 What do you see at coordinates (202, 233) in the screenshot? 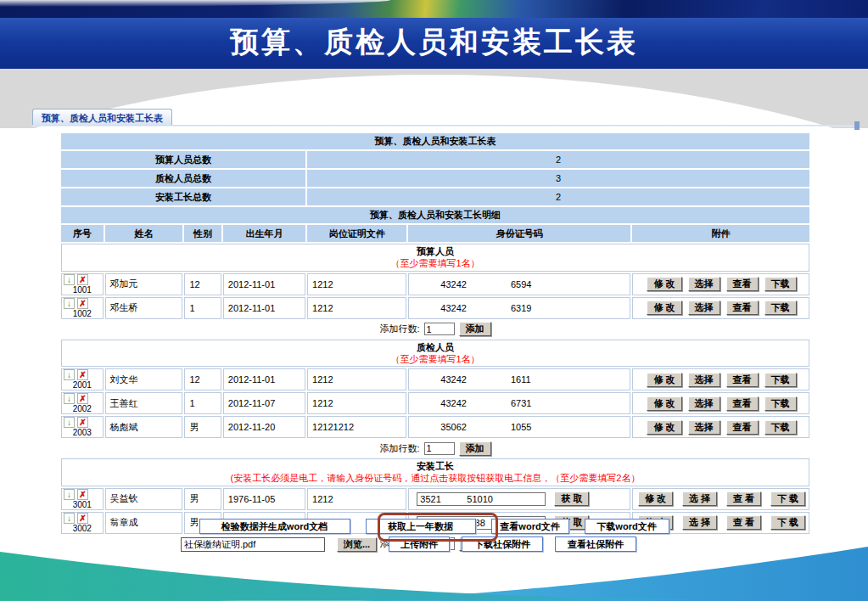
I see `col-header-gender: 性别` at bounding box center [202, 233].